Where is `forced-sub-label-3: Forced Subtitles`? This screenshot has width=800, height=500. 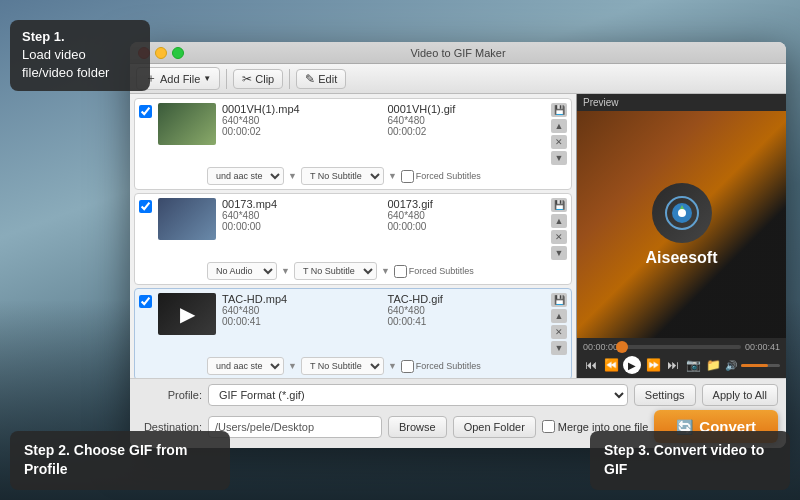 forced-sub-label-3: Forced Subtitles is located at coordinates (441, 366).